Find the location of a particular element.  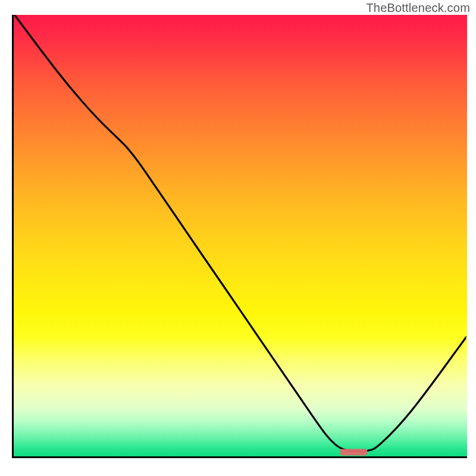

watermark-text: TheBottleneck.com is located at coordinates (418, 8).